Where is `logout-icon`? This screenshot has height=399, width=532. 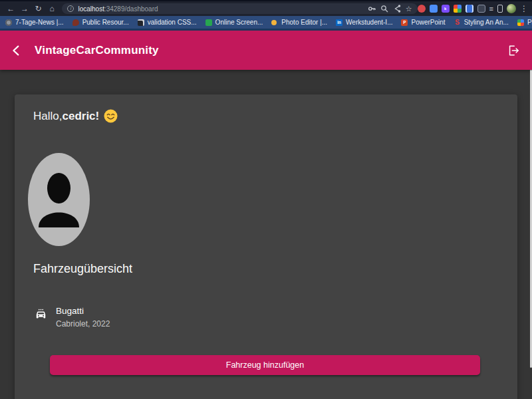 logout-icon is located at coordinates (513, 51).